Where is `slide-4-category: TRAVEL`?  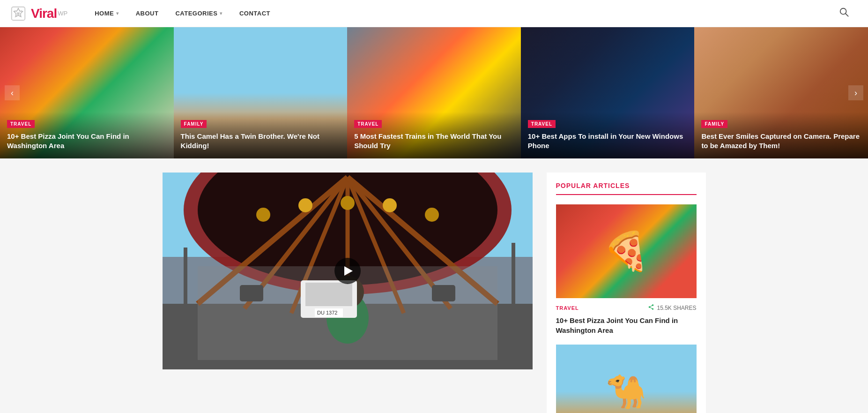 slide-4-category: TRAVEL is located at coordinates (542, 124).